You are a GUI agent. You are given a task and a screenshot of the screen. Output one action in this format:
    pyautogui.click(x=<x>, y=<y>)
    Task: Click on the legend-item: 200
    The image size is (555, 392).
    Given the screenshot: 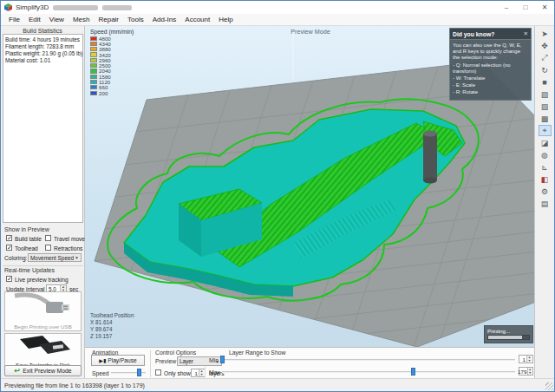 What is the action you would take?
    pyautogui.click(x=112, y=93)
    